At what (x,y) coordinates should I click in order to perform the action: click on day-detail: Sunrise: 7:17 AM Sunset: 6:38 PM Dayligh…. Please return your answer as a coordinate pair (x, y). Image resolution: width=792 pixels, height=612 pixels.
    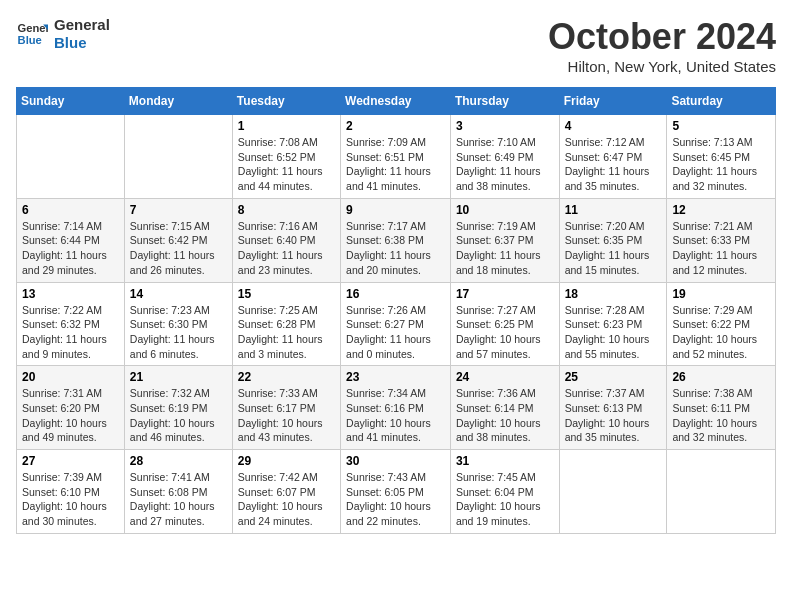
    Looking at the image, I should click on (396, 248).